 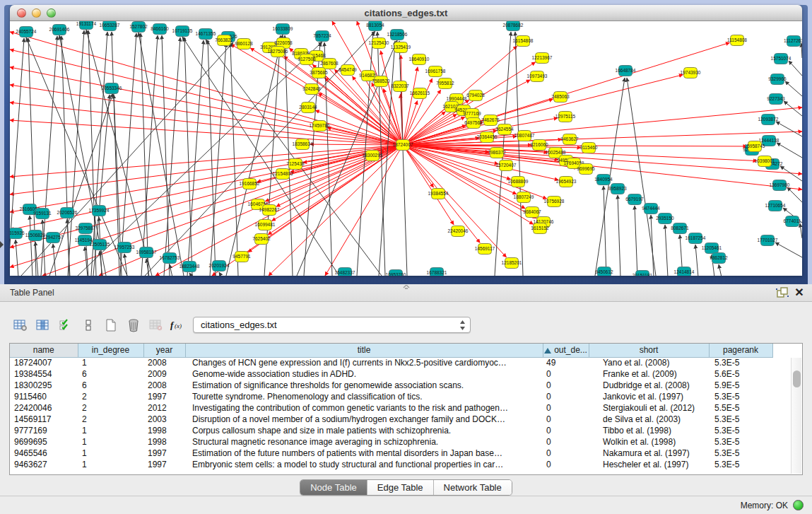 What do you see at coordinates (110, 25) in the screenshot?
I see `network-node-label: 10653287` at bounding box center [110, 25].